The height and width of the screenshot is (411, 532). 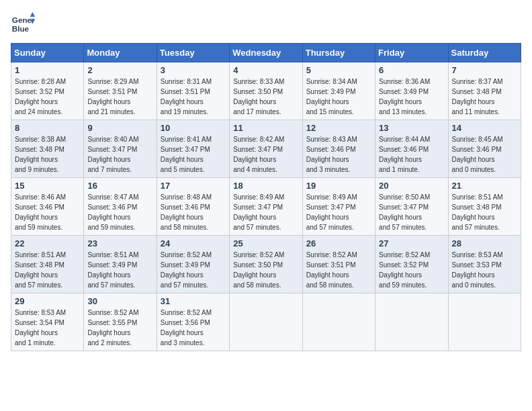 What do you see at coordinates (193, 154) in the screenshot?
I see `day-info: Sunrise: 8:41 AMSunset: 3:47 PMDaylight …` at bounding box center [193, 154].